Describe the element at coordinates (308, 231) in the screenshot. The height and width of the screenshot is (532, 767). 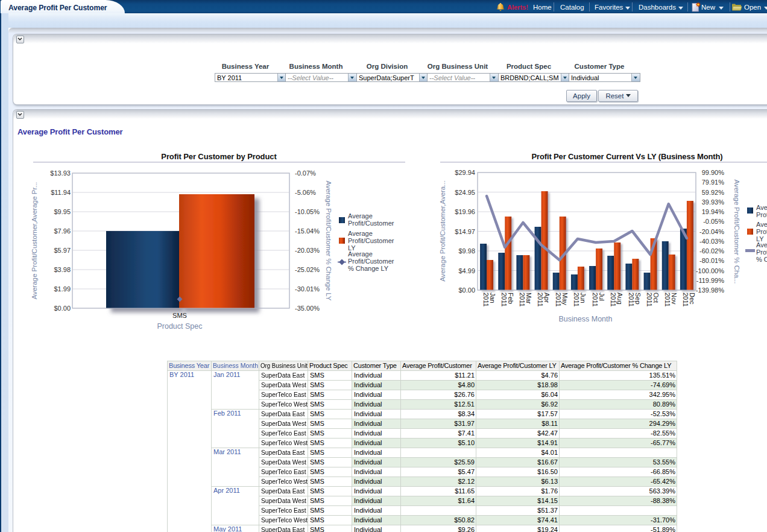
I see `svg-text: -15.04%` at that location.